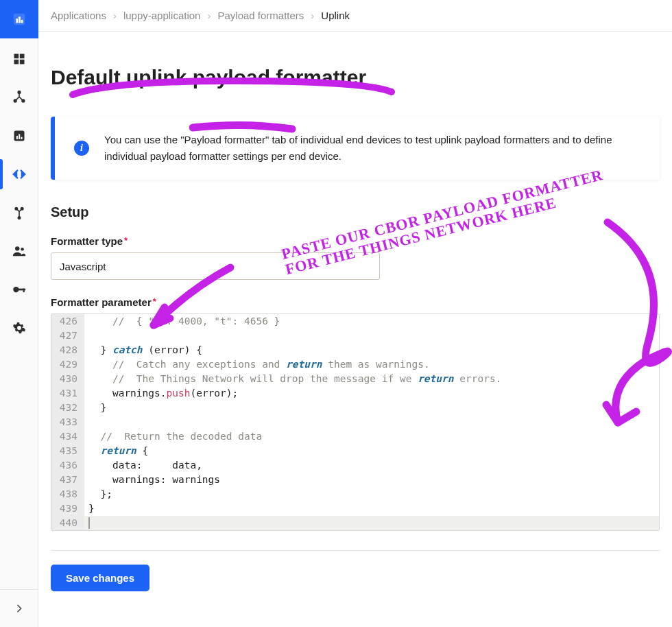  What do you see at coordinates (355, 148) in the screenshot?
I see `info-callout: i You can use the "Payload formatter" ta…` at bounding box center [355, 148].